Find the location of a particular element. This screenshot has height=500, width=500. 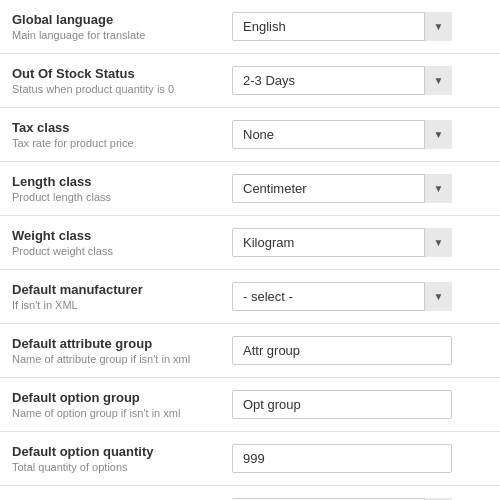

label-title-global-language: Global language is located at coordinates (117, 20).